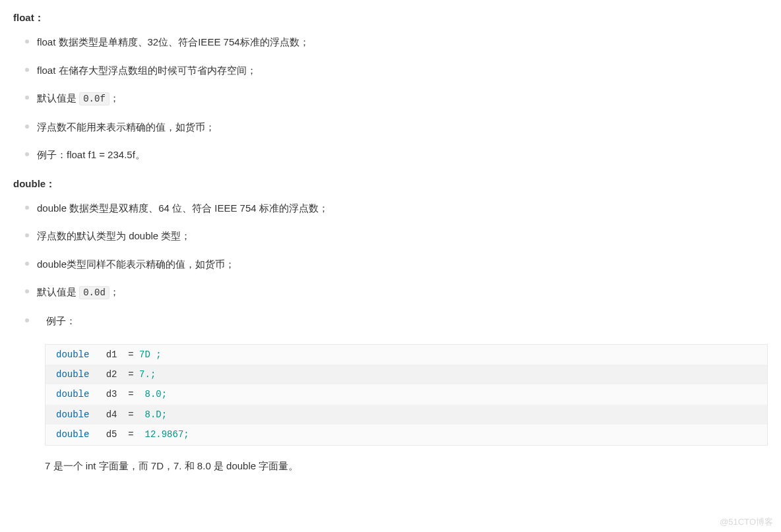 This screenshot has height=532, width=781. Describe the element at coordinates (146, 70) in the screenshot. I see `item-text: float 在储存大型浮点数组的时候可节省内存空间；` at that location.